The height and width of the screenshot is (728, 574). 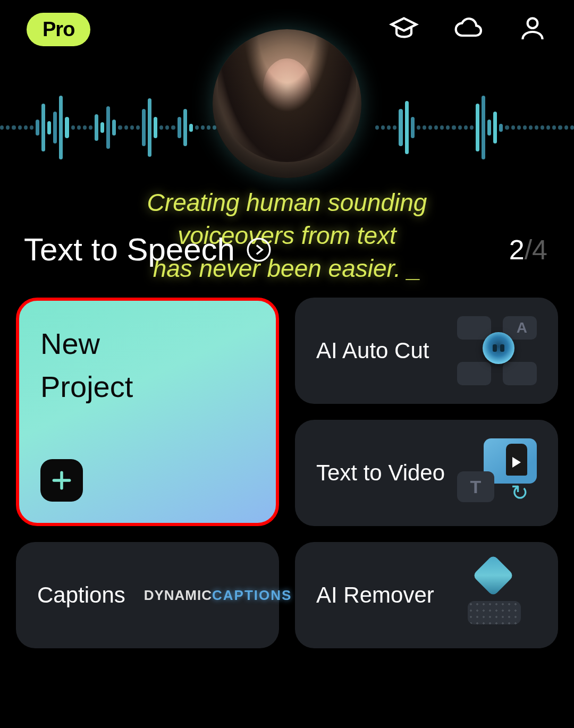 I want to click on counter-total: 4, so click(x=540, y=250).